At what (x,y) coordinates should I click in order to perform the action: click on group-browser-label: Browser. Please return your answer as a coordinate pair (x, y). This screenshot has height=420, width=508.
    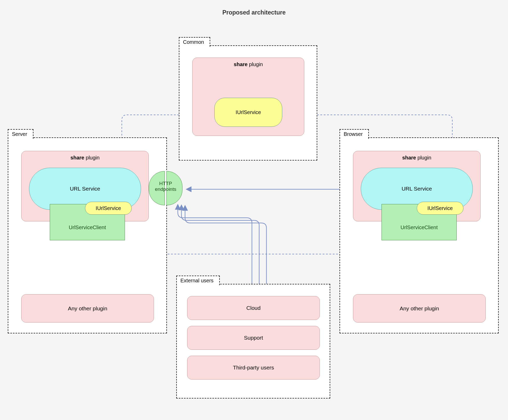
    Looking at the image, I should click on (354, 134).